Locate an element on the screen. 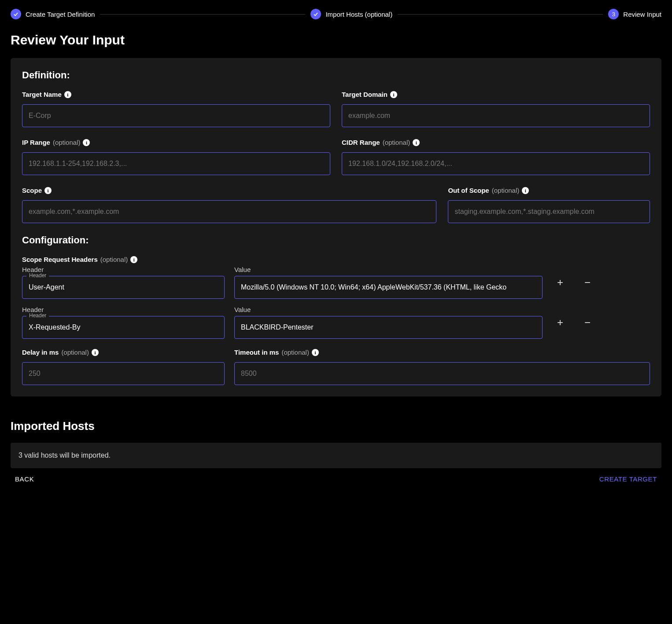  cidr-range-input is located at coordinates (496, 164).